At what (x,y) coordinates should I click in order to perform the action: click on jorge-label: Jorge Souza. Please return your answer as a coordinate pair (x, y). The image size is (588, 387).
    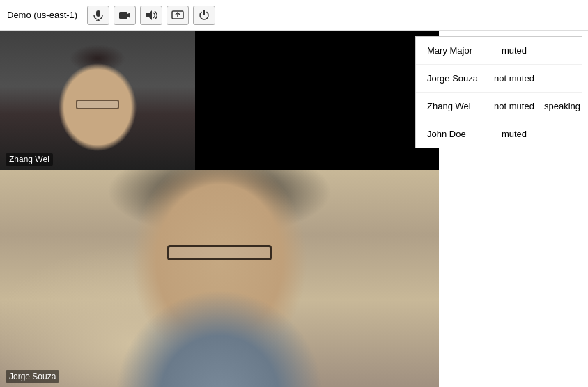
    Looking at the image, I should click on (32, 377).